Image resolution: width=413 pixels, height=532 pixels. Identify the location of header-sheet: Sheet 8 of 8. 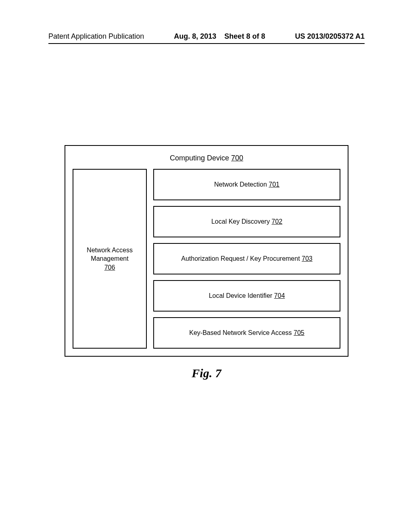
(244, 36).